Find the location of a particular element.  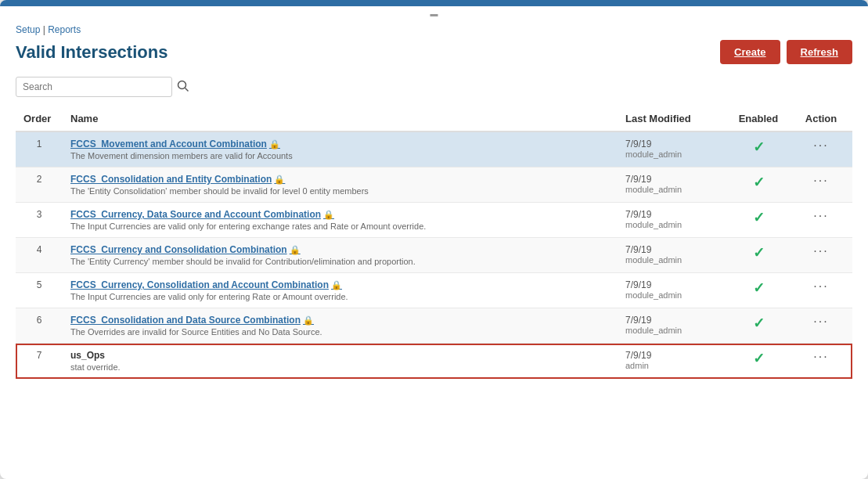

breadcrumb-reports: Reports is located at coordinates (64, 30).